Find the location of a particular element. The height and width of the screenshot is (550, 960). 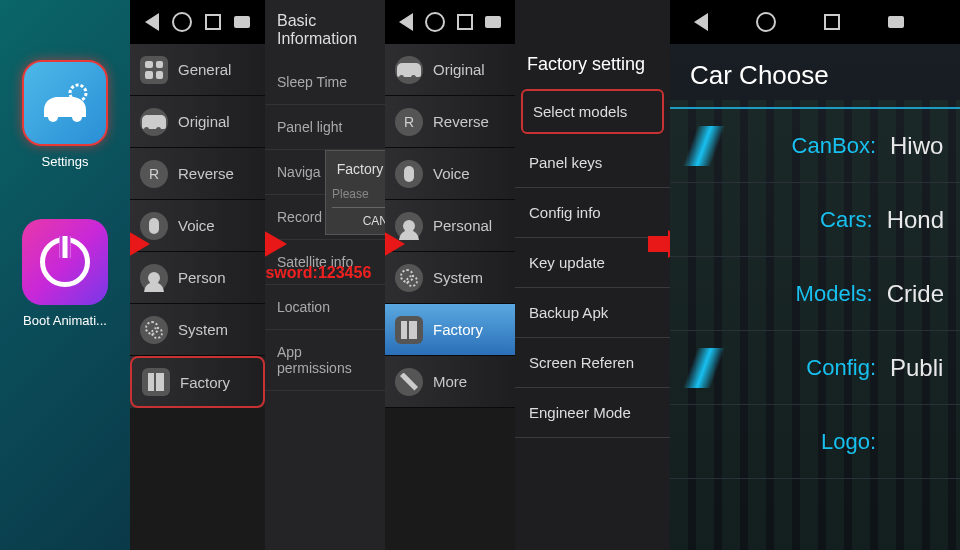

settings-menu-list: General Original RReverse Voice Person S… is located at coordinates (198, 226).